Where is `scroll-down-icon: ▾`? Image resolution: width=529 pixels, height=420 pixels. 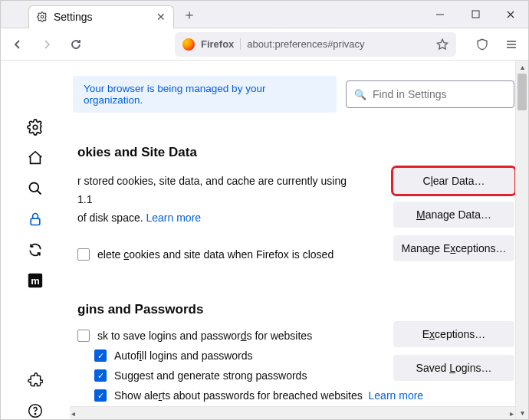 scroll-down-icon: ▾ is located at coordinates (522, 412).